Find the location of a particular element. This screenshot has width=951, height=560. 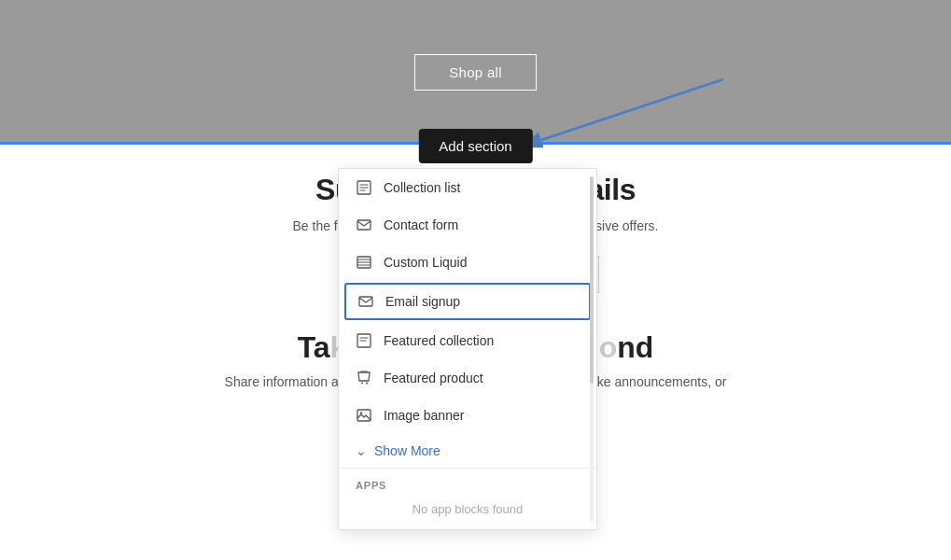

dropdown-item-featured-product: Featured product is located at coordinates (468, 378).